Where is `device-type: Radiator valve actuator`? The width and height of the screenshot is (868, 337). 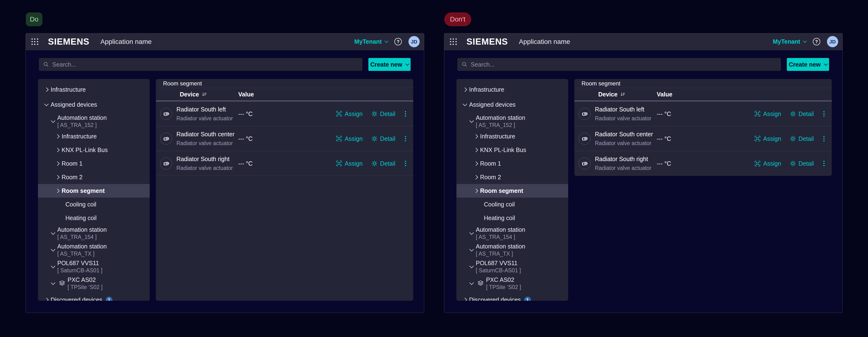
device-type: Radiator valve actuator is located at coordinates (205, 168).